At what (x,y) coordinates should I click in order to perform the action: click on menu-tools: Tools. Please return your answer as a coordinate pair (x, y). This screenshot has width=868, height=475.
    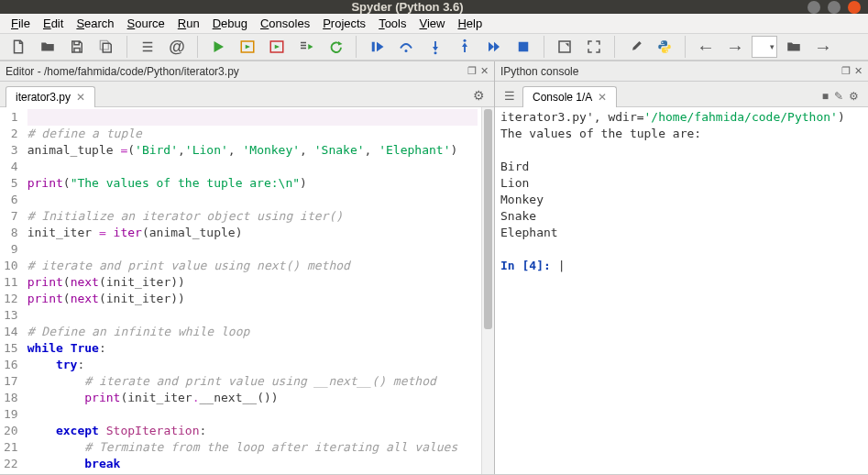
    Looking at the image, I should click on (392, 24).